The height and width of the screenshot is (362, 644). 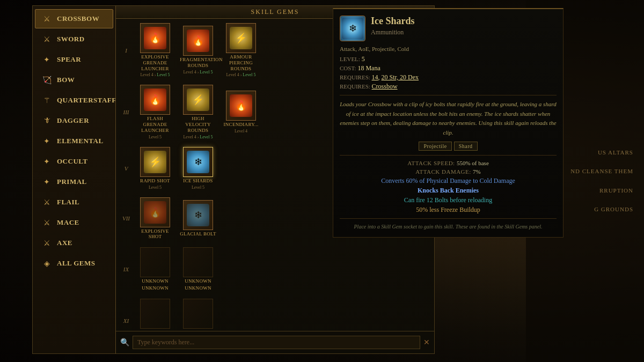 I want to click on gem-name-V-0: Rapid Shot, so click(x=155, y=181).